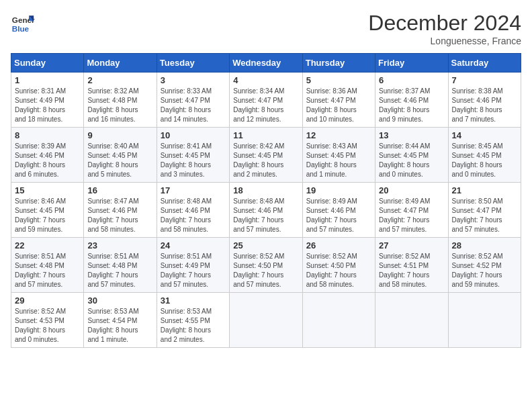  Describe the element at coordinates (47, 136) in the screenshot. I see `day-number: 8` at that location.